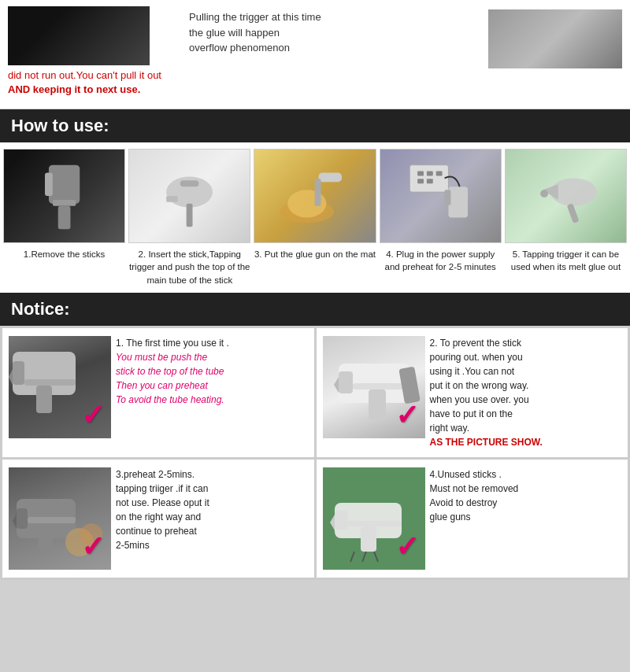 Image resolution: width=630 pixels, height=672 pixels. What do you see at coordinates (65, 196) in the screenshot?
I see `step-1-svg` at bounding box center [65, 196].